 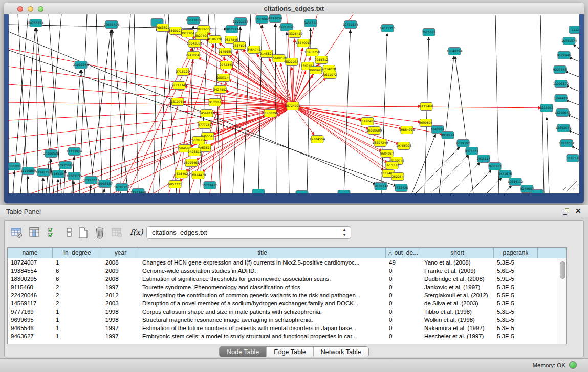 What do you see at coordinates (263, 320) in the screenshot?
I see `table-cell: Structural magnetic resonance image aver…` at bounding box center [263, 320].